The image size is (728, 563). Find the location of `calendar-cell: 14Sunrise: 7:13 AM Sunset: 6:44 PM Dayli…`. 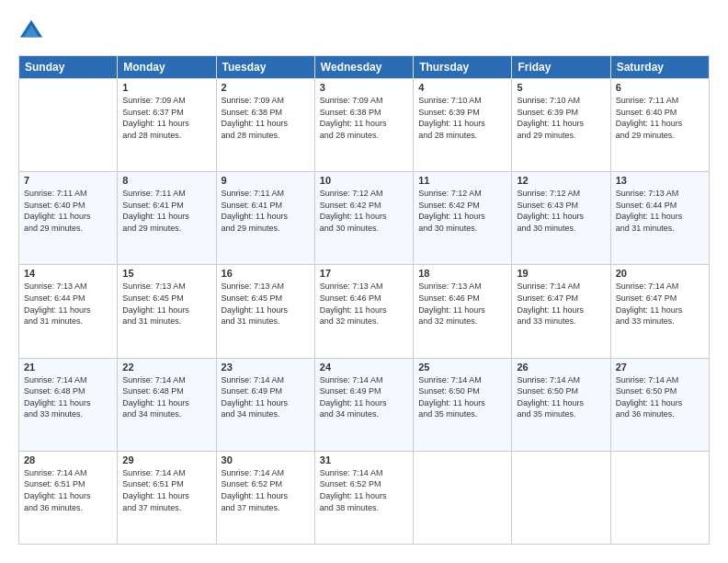

calendar-cell: 14Sunrise: 7:13 AM Sunset: 6:44 PM Dayli… is located at coordinates (68, 311).